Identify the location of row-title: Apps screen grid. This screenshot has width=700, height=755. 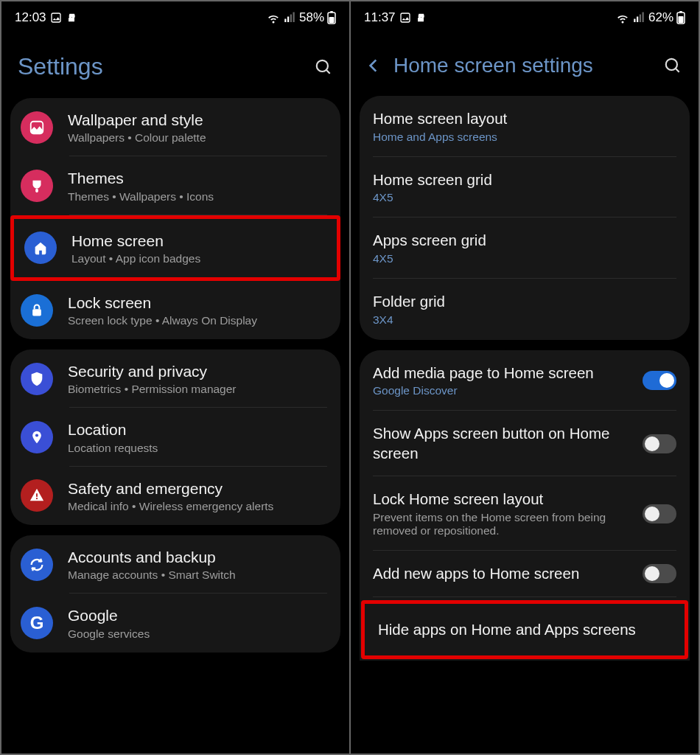
(525, 240).